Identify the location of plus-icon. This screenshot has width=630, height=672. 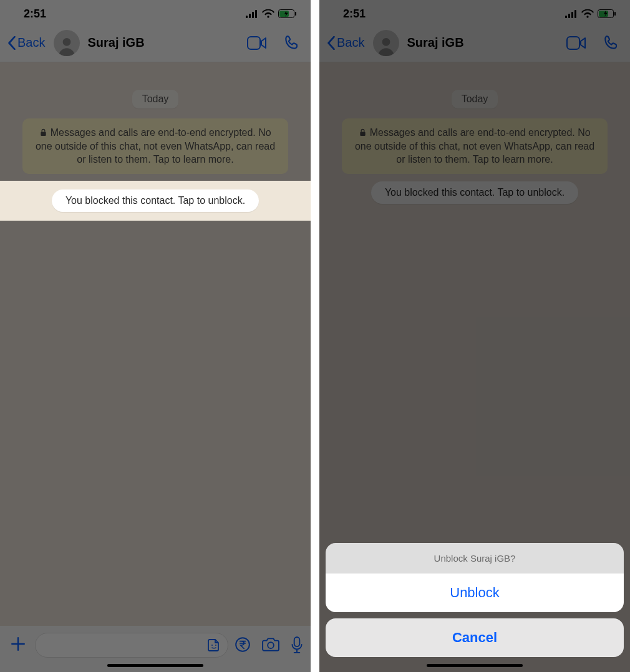
(18, 644).